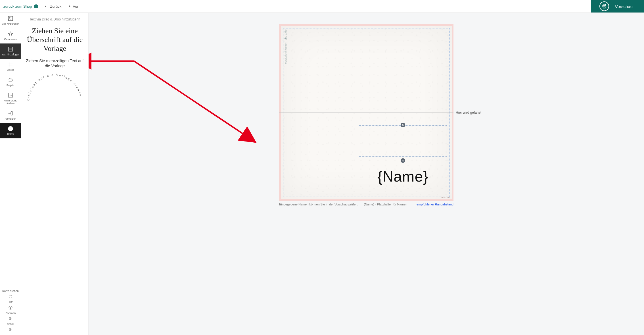  Describe the element at coordinates (11, 134) in the screenshot. I see `rail-label: Helfer` at that location.